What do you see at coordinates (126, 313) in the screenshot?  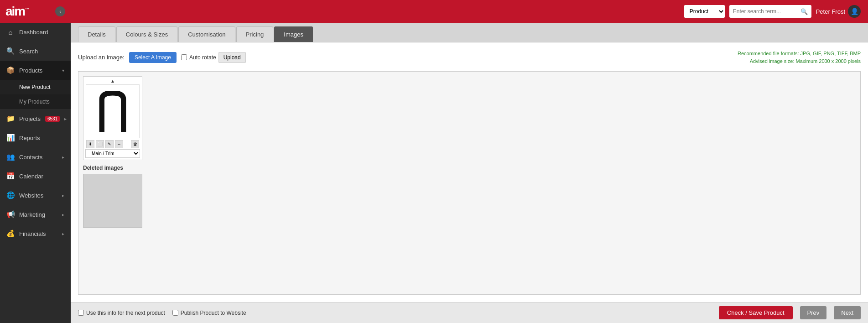 I see `use-info-label: Use this info for the next product` at bounding box center [126, 313].